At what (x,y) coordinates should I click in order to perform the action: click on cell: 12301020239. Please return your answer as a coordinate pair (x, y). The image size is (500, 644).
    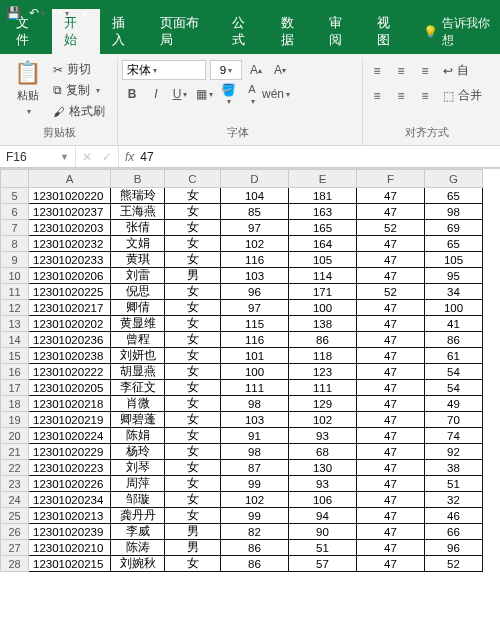
    Looking at the image, I should click on (70, 532).